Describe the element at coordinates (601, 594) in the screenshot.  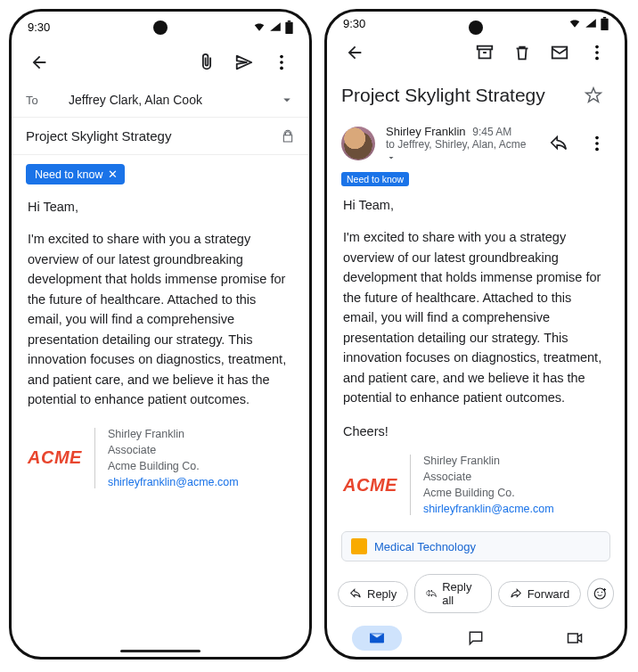
I see `smile-plus-icon` at that location.